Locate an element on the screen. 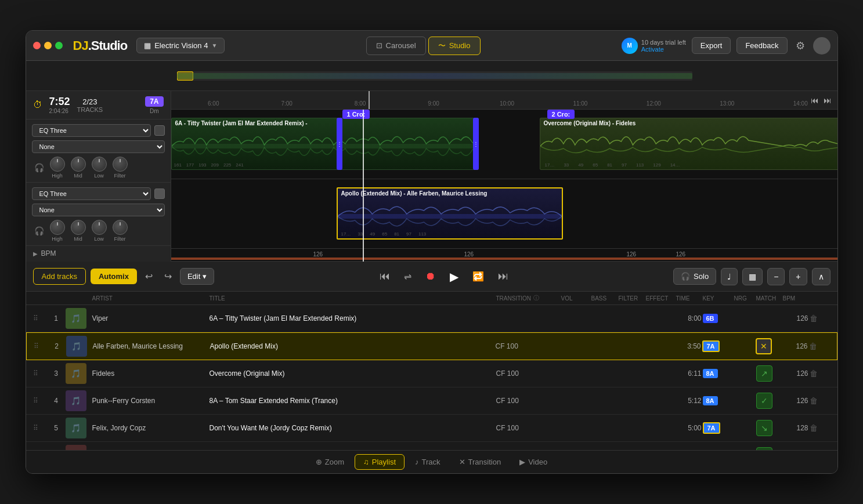 The image size is (863, 504). eq-filter-select-2: None is located at coordinates (99, 210).